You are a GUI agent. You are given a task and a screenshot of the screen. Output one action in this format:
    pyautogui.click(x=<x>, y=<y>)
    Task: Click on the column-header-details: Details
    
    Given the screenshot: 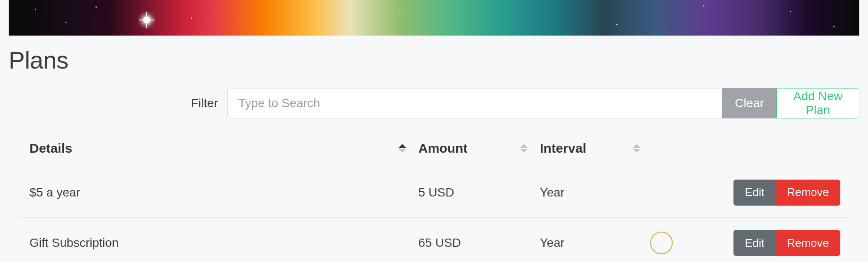 What is the action you would take?
    pyautogui.click(x=219, y=148)
    